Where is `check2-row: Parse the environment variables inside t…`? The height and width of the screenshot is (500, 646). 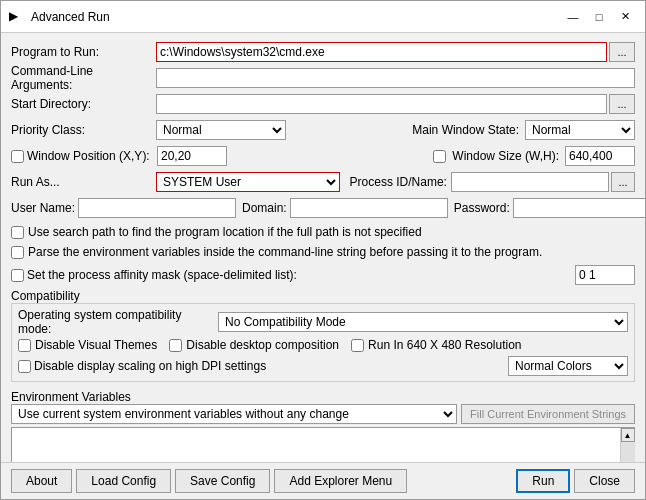
check2-row: Parse the environment variables inside t… is located at coordinates (323, 252).